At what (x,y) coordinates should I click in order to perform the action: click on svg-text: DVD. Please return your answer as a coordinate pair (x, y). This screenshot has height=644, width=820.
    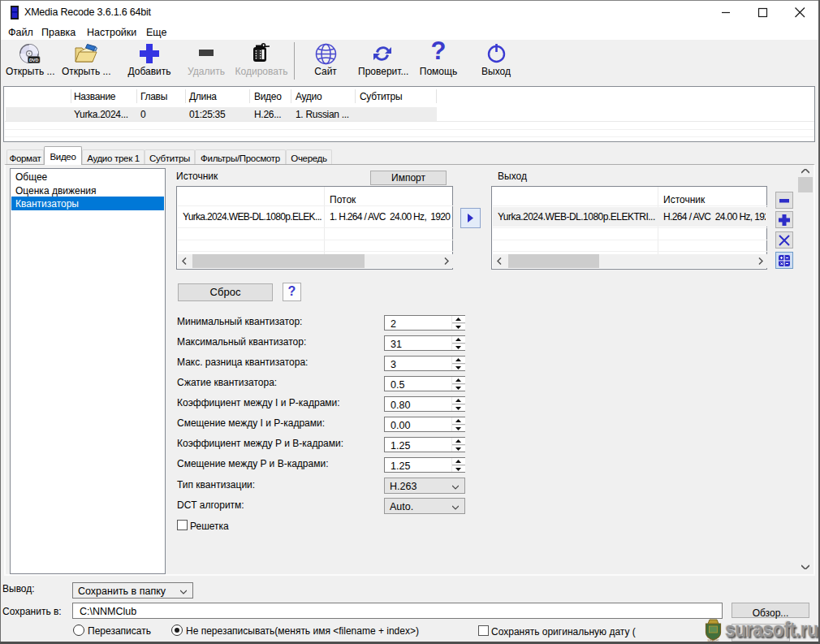
    Looking at the image, I should click on (34, 60).